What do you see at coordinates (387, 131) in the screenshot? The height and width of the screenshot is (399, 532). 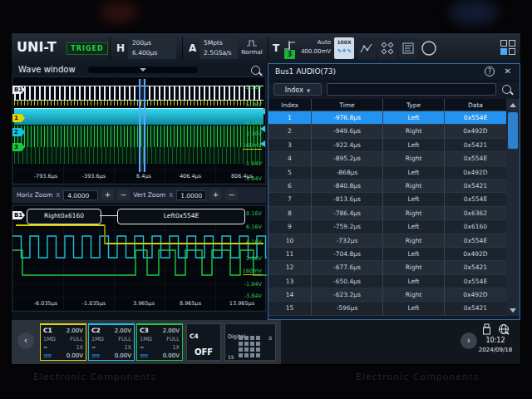 I see `table-row: 2-949.6µsRight0x492D` at bounding box center [387, 131].